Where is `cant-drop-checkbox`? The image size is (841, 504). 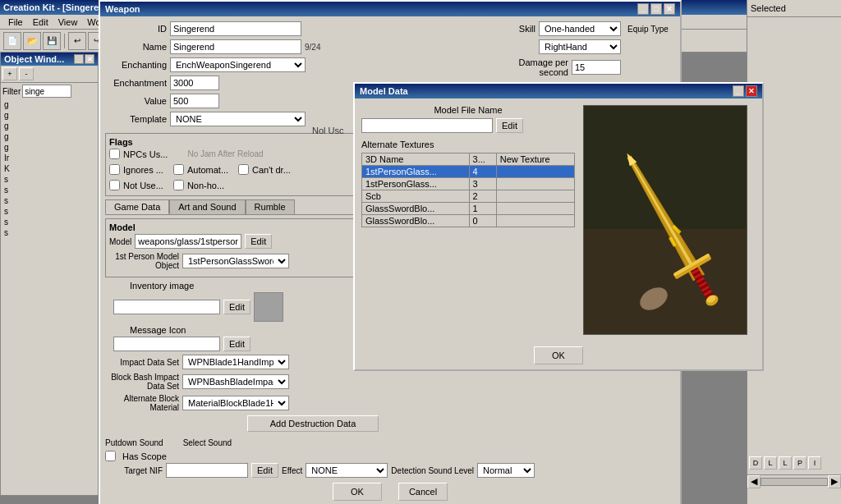
cant-drop-checkbox is located at coordinates (243, 169).